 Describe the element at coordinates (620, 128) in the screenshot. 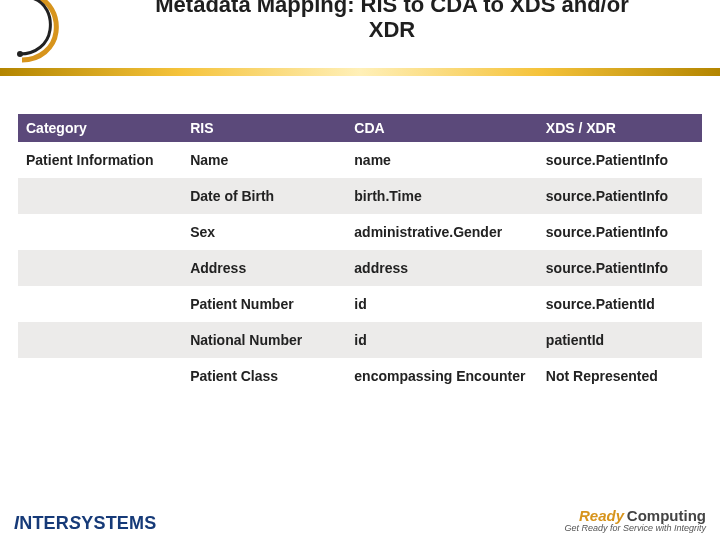

I see `th-xds: XDS / XDR` at that location.